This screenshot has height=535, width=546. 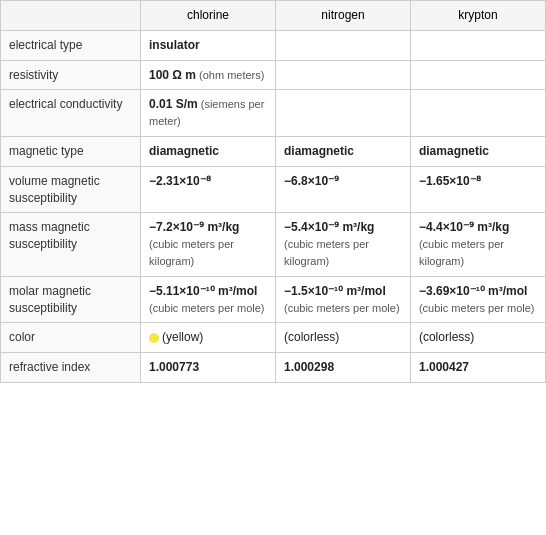 I want to click on table-row: volume magnetic susceptibility−2.31×10⁻⁸…, so click(x=274, y=190).